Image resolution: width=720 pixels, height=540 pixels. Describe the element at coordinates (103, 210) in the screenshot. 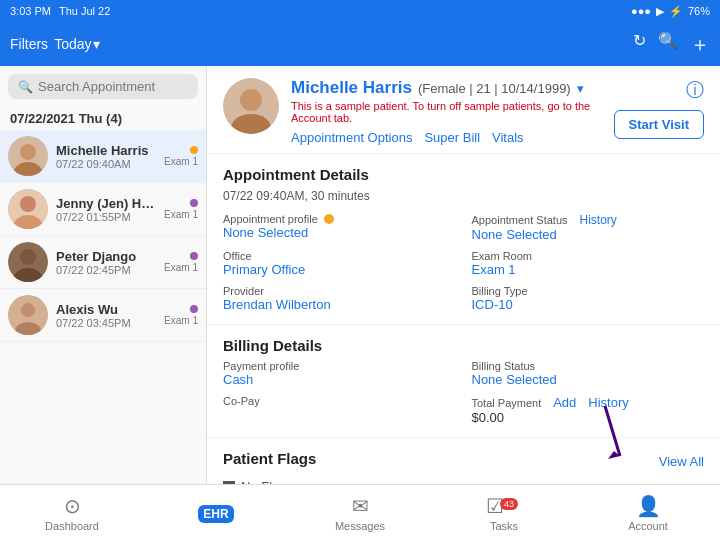

I see `patient-item: Jenny (Jen) Harris 07/22 01:55PM Exam 1` at that location.